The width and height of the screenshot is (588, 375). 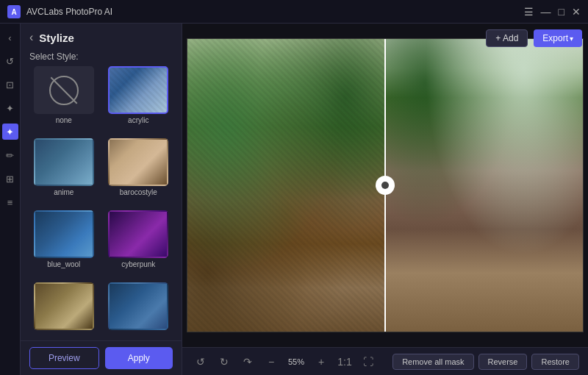 I want to click on sidebar-back-btn: ‹, so click(x=10, y=38).